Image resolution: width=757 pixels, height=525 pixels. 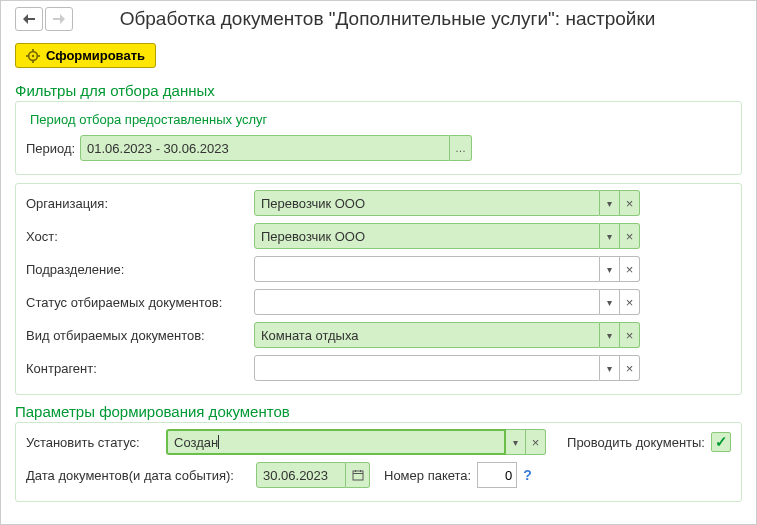 I want to click on host-input-wrap: Перевозчик ООО, so click(x=447, y=236).